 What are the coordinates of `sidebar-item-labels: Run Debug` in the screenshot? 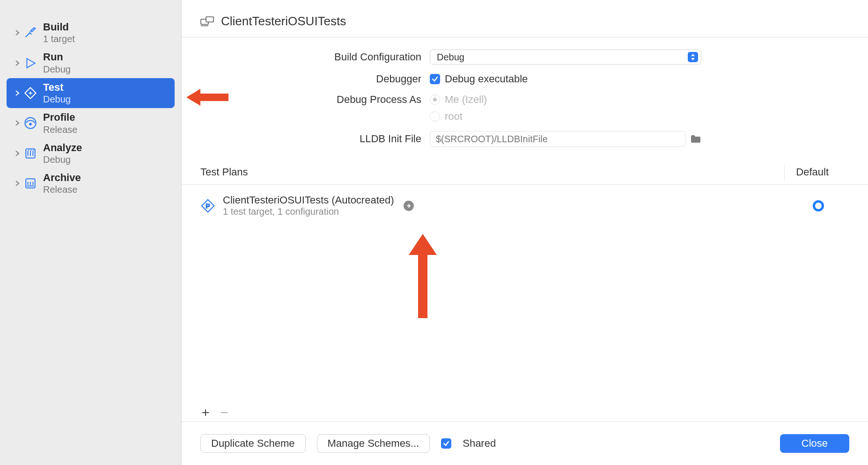 It's located at (57, 63).